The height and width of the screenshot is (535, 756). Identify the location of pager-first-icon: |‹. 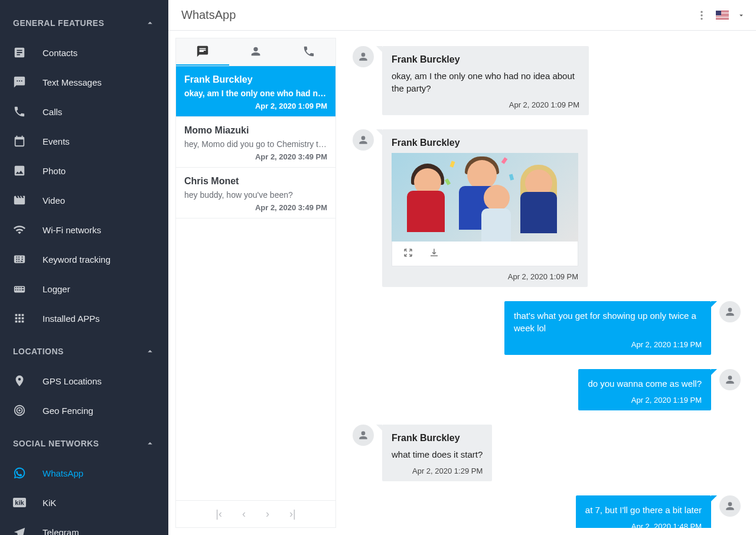
(219, 514).